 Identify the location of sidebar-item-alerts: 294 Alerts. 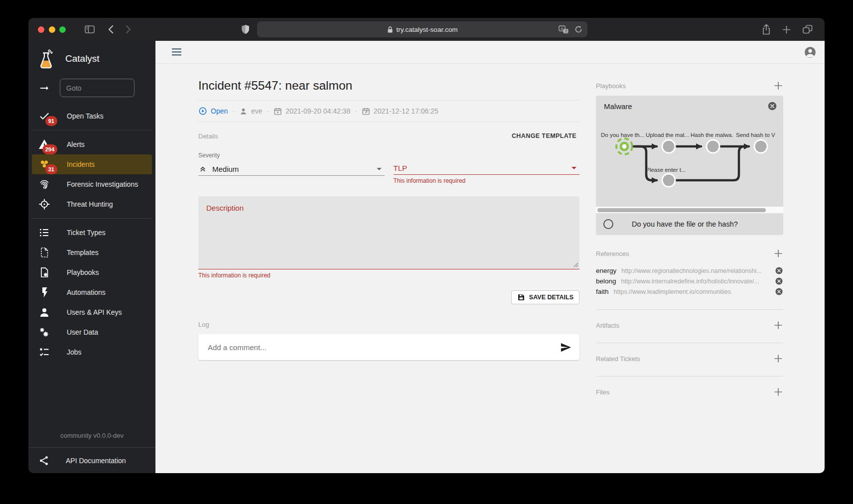
(92, 144).